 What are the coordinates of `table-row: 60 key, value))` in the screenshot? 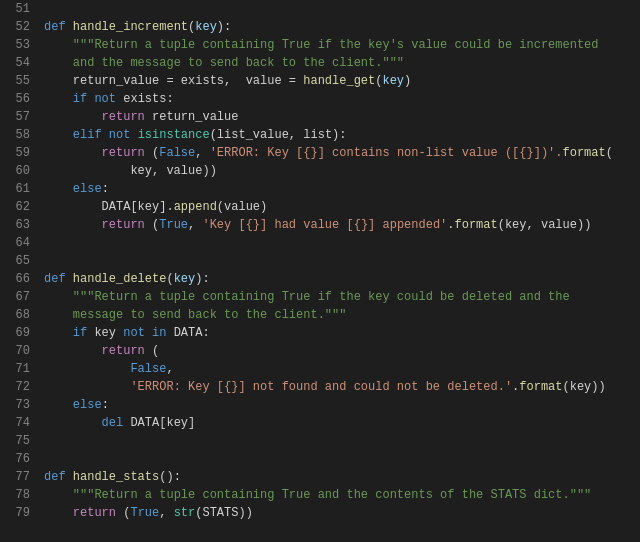 It's located at (320, 171).